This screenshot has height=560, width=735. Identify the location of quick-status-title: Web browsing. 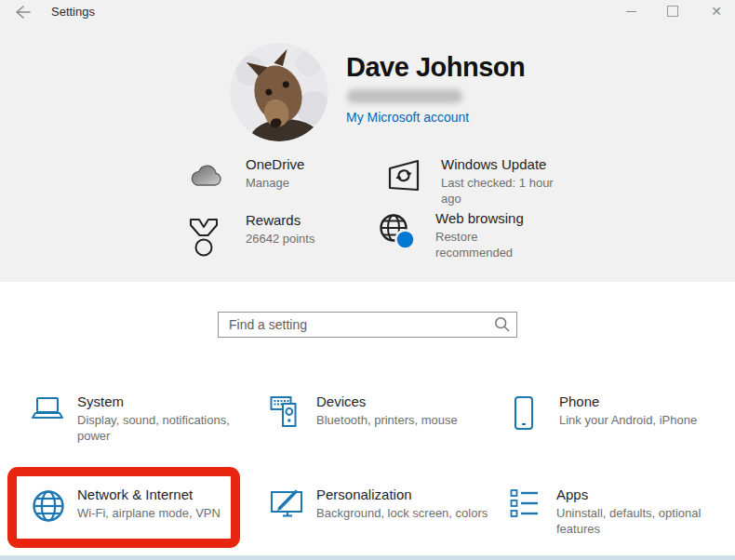
(494, 219).